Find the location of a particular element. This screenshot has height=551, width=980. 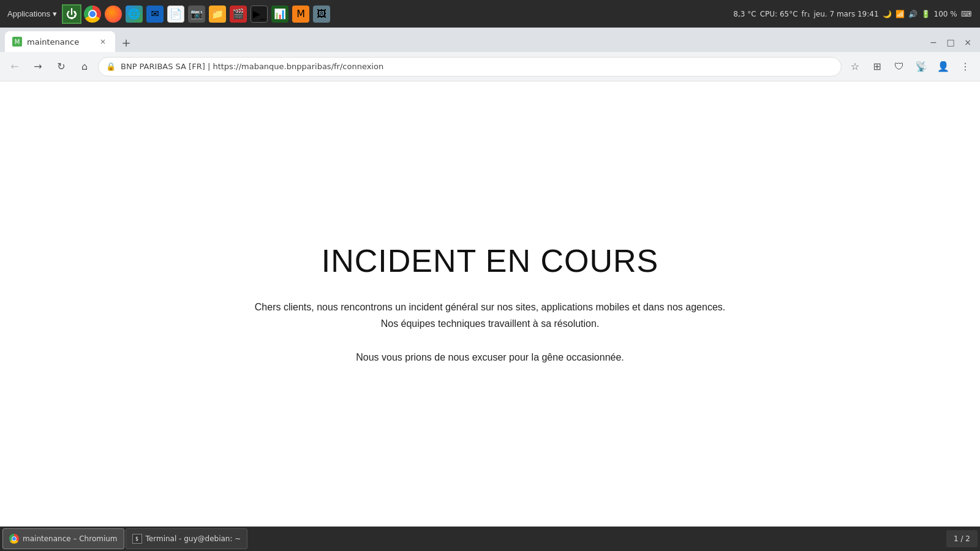

media-taskbar-icon: 🎬 is located at coordinates (238, 14).